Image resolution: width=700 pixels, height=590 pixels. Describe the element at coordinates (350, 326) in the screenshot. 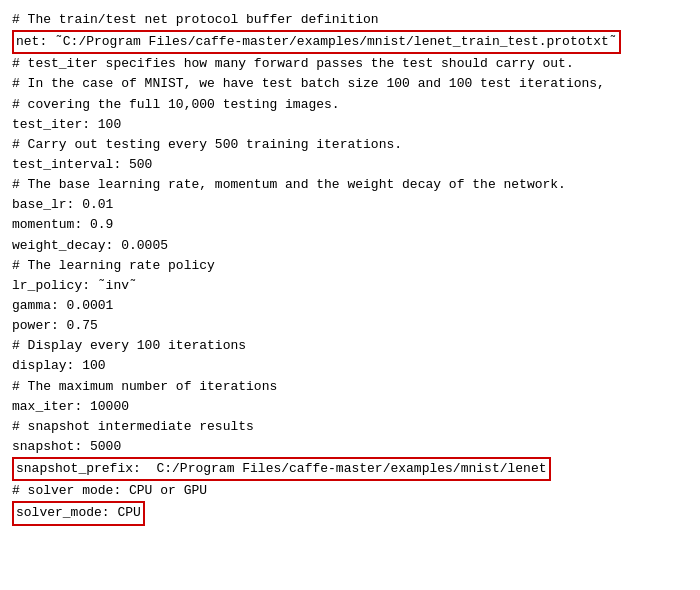

I see `code-line-15: power: 0.75` at that location.